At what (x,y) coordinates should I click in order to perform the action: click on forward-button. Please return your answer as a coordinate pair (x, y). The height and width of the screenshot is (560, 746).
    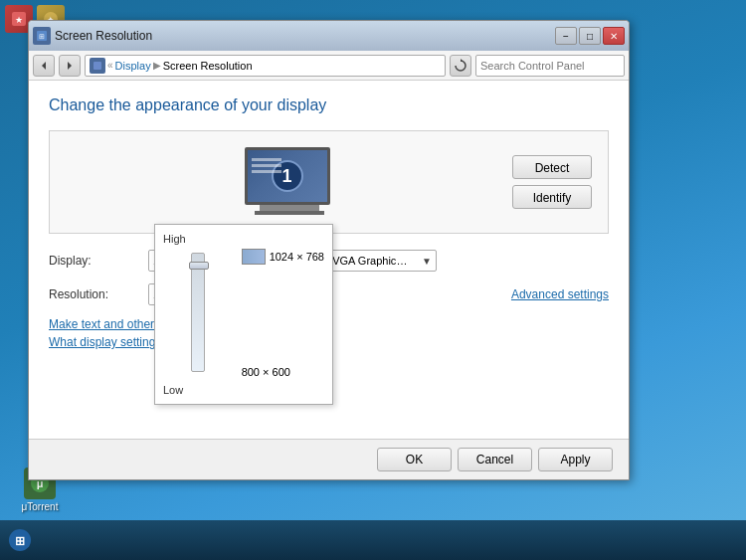
    Looking at the image, I should click on (70, 66).